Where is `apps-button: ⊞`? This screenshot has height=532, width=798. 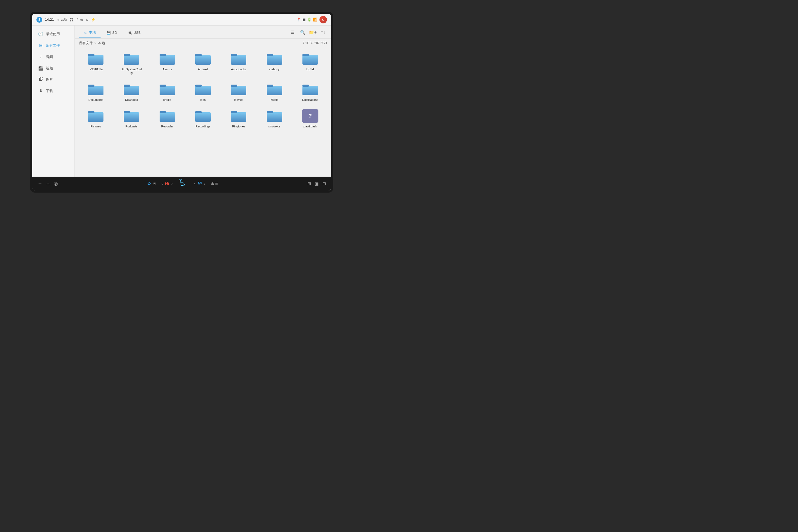
apps-button: ⊞ is located at coordinates (309, 184).